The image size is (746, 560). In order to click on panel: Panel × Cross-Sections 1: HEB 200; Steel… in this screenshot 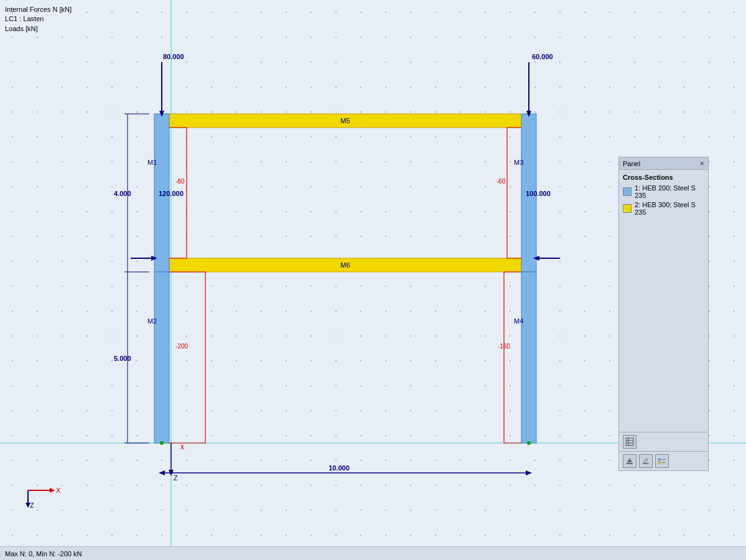, I will do `click(663, 314)`.